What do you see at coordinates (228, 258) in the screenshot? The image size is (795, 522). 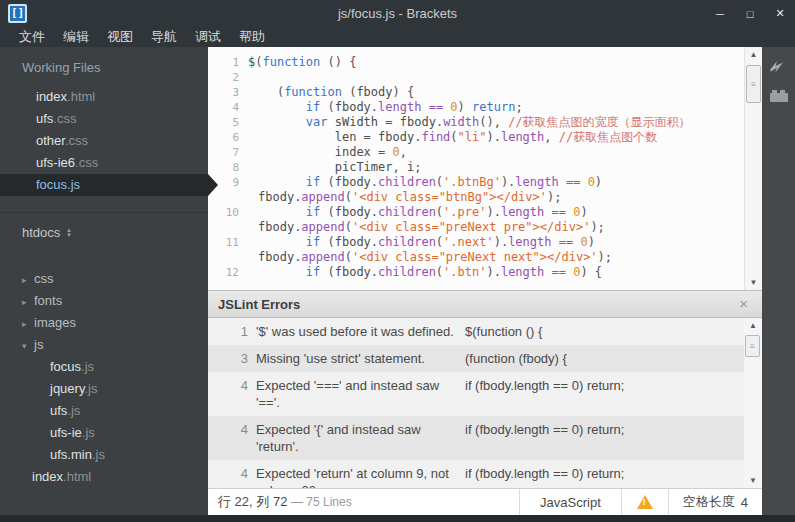 I see `line-number` at bounding box center [228, 258].